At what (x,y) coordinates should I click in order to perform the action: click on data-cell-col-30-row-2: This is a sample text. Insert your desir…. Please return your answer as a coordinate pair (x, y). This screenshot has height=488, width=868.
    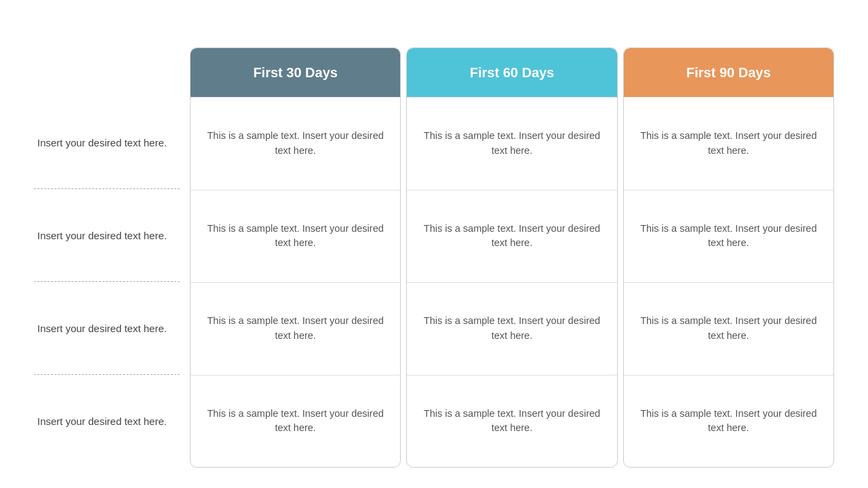
    Looking at the image, I should click on (296, 236).